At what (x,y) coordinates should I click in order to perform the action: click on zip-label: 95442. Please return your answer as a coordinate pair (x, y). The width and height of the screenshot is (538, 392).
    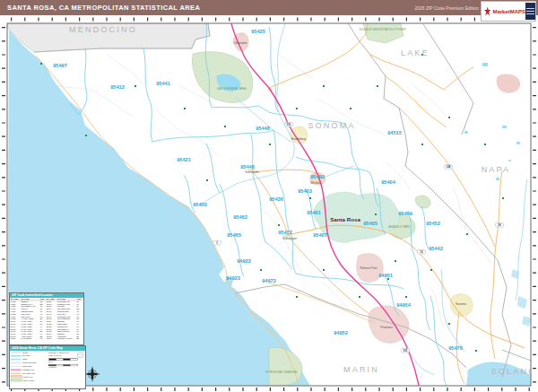
    Looking at the image, I should click on (436, 248).